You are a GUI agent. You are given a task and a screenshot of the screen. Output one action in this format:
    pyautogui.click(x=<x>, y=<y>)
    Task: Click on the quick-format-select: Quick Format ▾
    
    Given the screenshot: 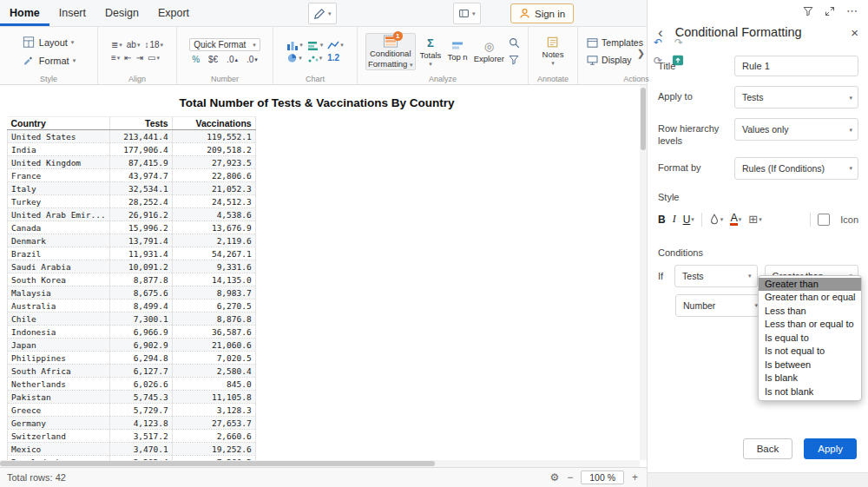 What is the action you would take?
    pyautogui.click(x=225, y=45)
    